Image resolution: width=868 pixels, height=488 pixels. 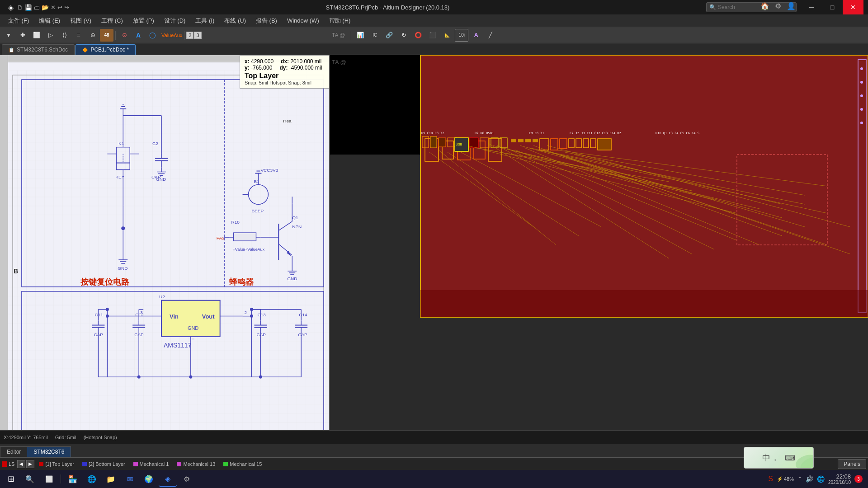 What do you see at coordinates (106, 50) in the screenshot?
I see `tab-pcb: 🔶 PCB1.PcbDoc *` at bounding box center [106, 50].